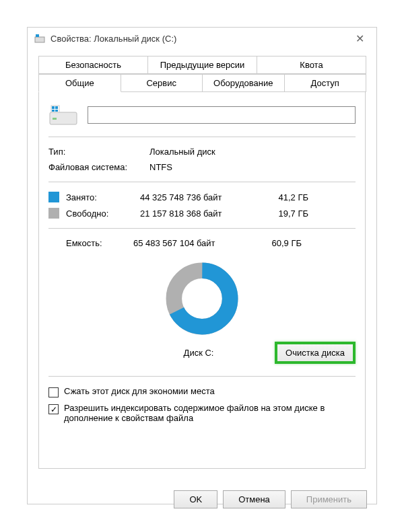 Image resolution: width=404 pixels, height=532 pixels. Describe the element at coordinates (201, 198) in the screenshot. I see `used-bytes: 44 325 748 736 байт` at that location.